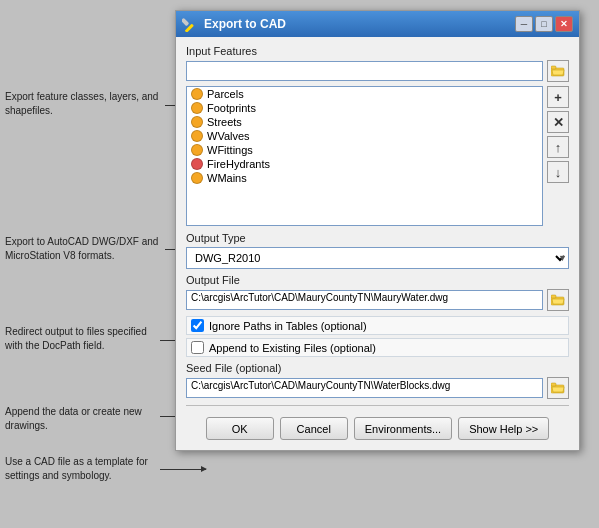 The width and height of the screenshot is (599, 528). I want to click on bottom-buttons-row: OK Cancel Environments... Show Help >>, so click(378, 428).